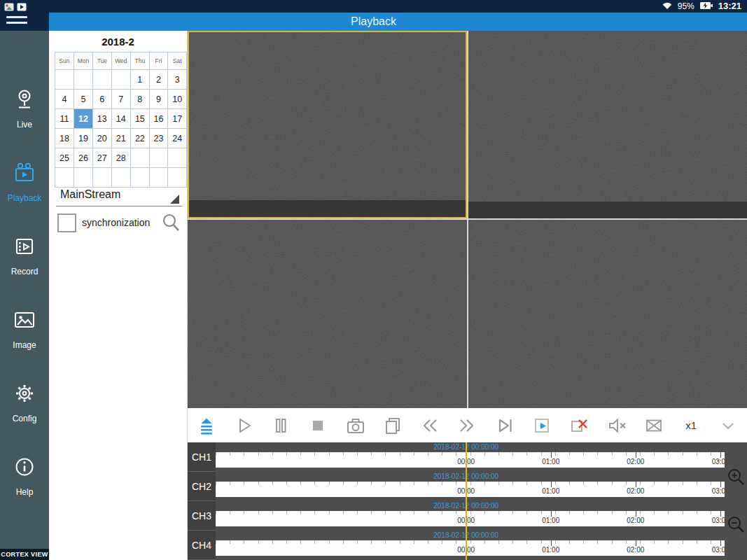  Describe the element at coordinates (83, 139) in the screenshot. I see `calendar-day-cell: 19` at that location.